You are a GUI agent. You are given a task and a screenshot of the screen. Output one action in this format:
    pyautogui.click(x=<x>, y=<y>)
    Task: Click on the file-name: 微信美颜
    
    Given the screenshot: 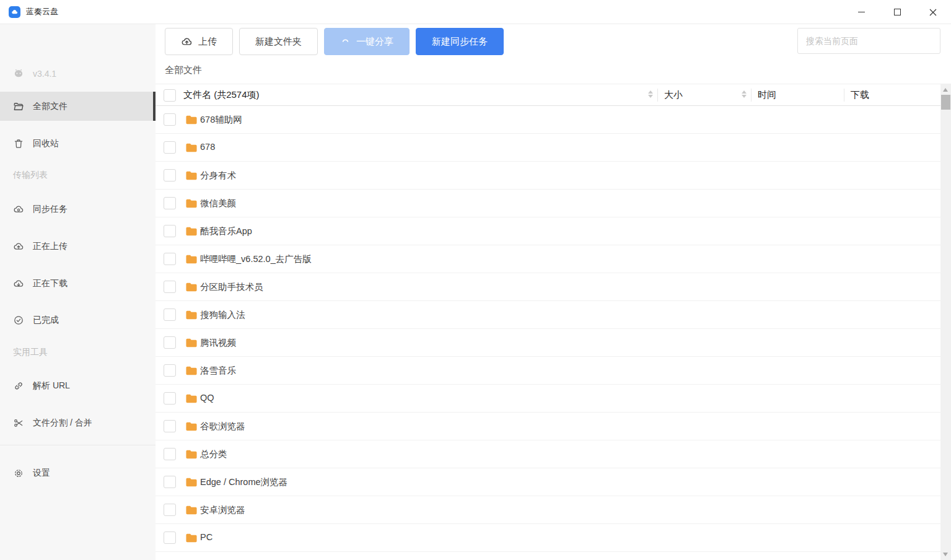 What is the action you would take?
    pyautogui.click(x=218, y=203)
    